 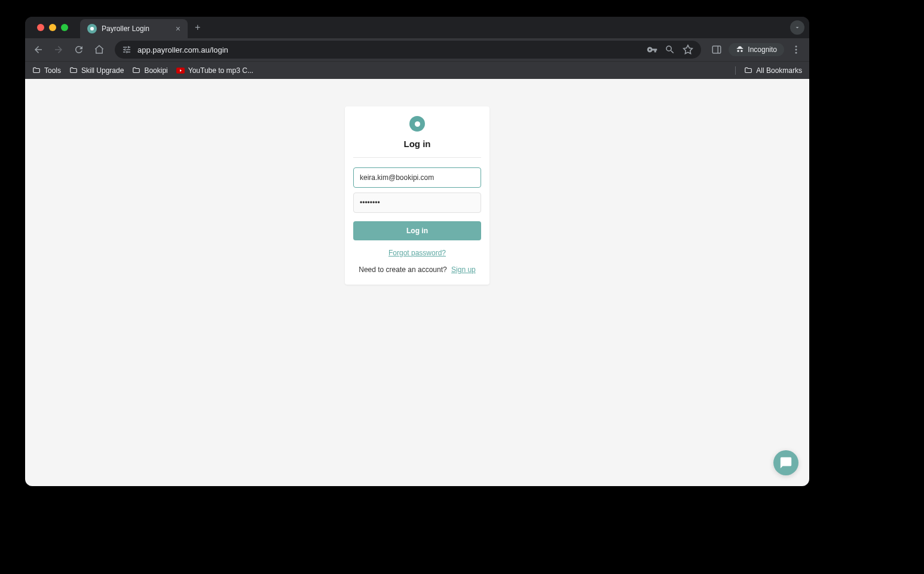 What do you see at coordinates (464, 270) in the screenshot?
I see `signup-link: Sign up` at bounding box center [464, 270].